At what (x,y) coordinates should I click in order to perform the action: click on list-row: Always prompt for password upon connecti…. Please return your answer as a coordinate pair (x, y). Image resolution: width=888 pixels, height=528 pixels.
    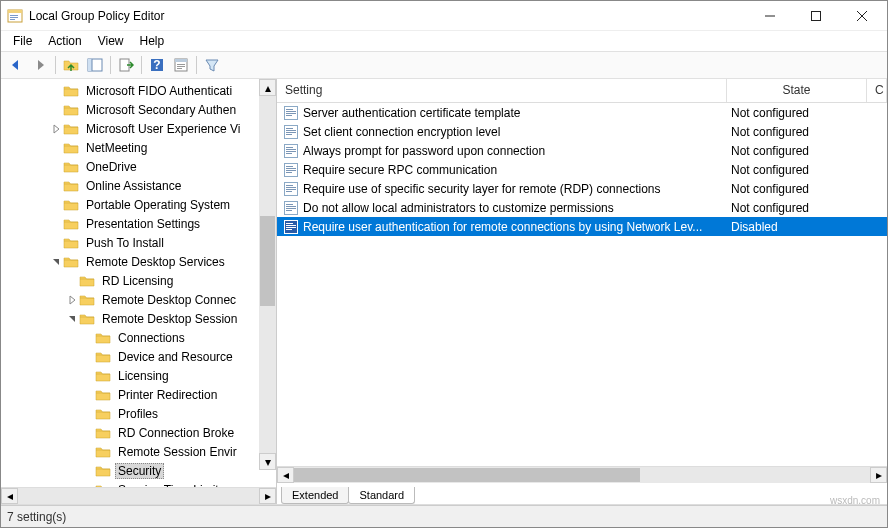
    Looking at the image, I should click on (582, 150).